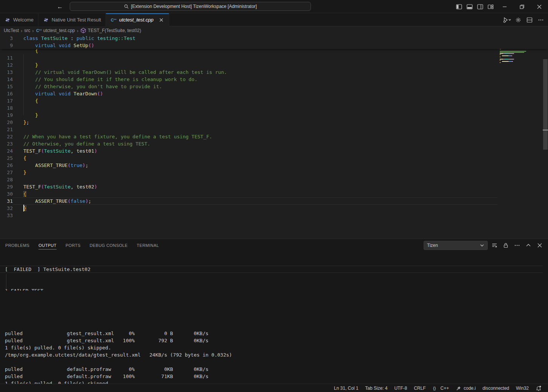  What do you see at coordinates (72, 20) in the screenshot?
I see `tab-native-unit-test-result: Native Unit Test Result` at bounding box center [72, 20].